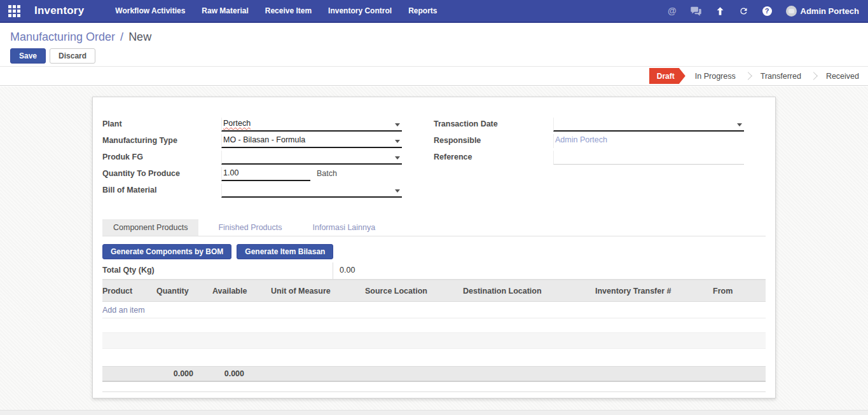 This screenshot has height=415, width=868. What do you see at coordinates (744, 11) in the screenshot?
I see `sync-icon` at bounding box center [744, 11].